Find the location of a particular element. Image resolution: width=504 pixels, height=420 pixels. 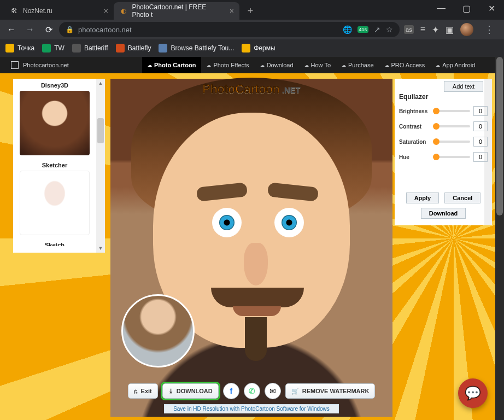

slider-label: Contrast is located at coordinates (415, 127).